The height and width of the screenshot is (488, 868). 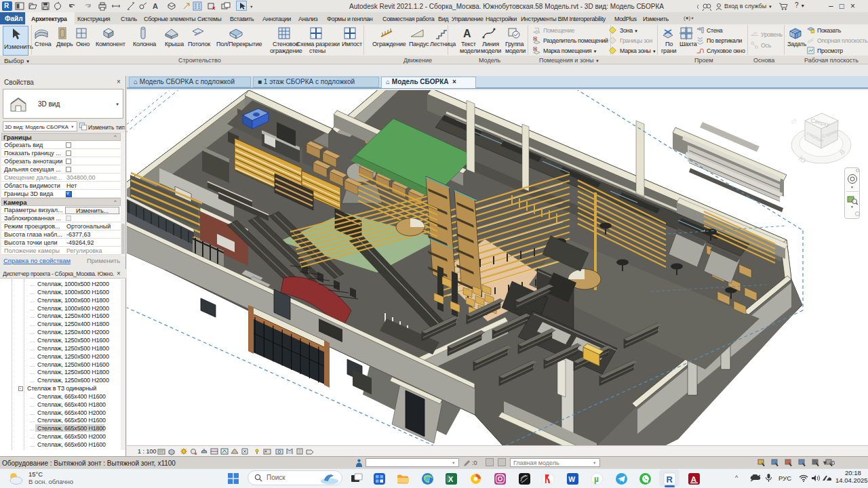 I want to click on svg-text: µ, so click(x=597, y=479).